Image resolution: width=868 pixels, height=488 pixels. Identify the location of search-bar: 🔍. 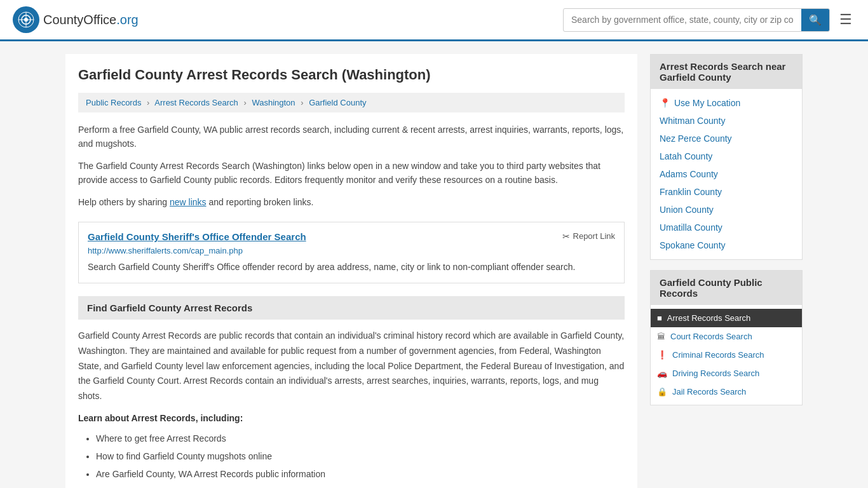
(696, 20).